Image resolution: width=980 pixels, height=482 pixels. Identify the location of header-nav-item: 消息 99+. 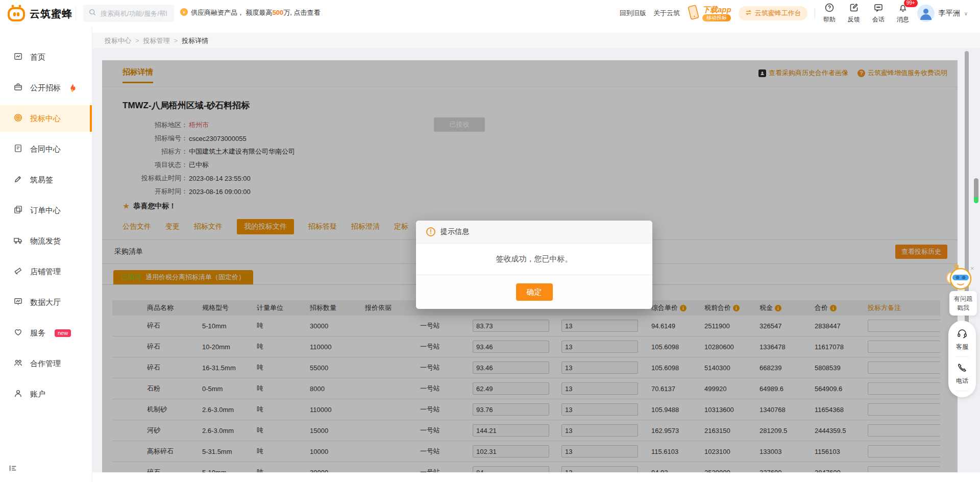
(903, 13).